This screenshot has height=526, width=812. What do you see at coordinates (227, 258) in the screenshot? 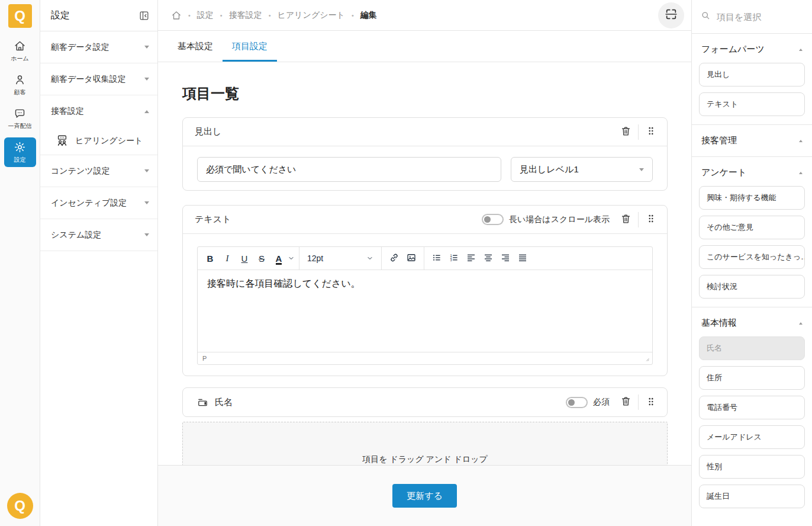
I see `italic-button: I` at bounding box center [227, 258].